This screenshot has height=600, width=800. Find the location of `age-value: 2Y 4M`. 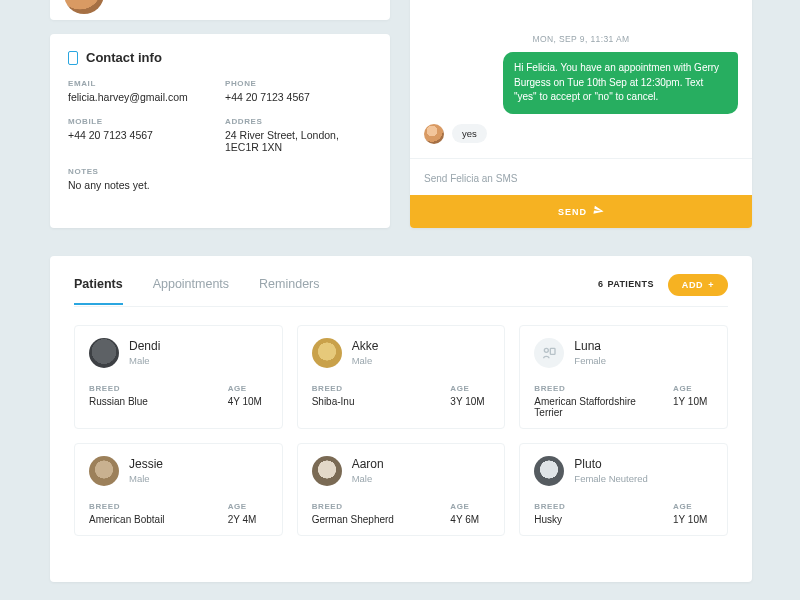

age-value: 2Y 4M is located at coordinates (248, 520).